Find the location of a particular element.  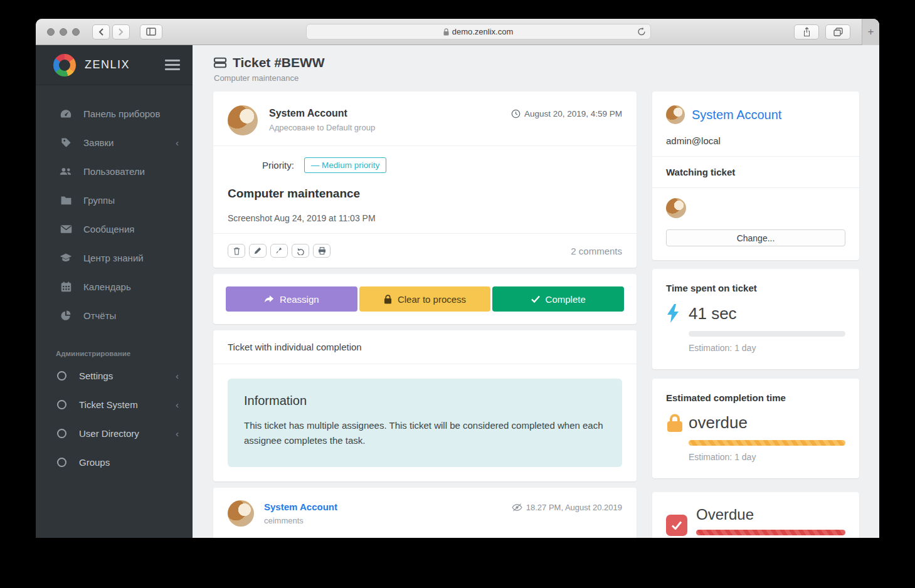

estimated-completion-card: Estimated completion time overdue Estima… is located at coordinates (756, 429).